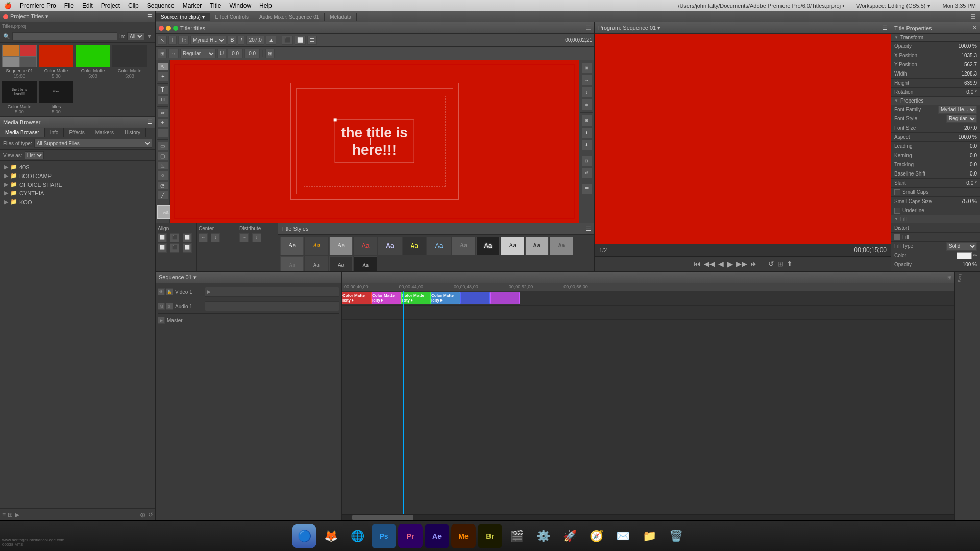 This screenshot has width=980, height=551. I want to click on tool-right-4: ⊕, so click(587, 105).